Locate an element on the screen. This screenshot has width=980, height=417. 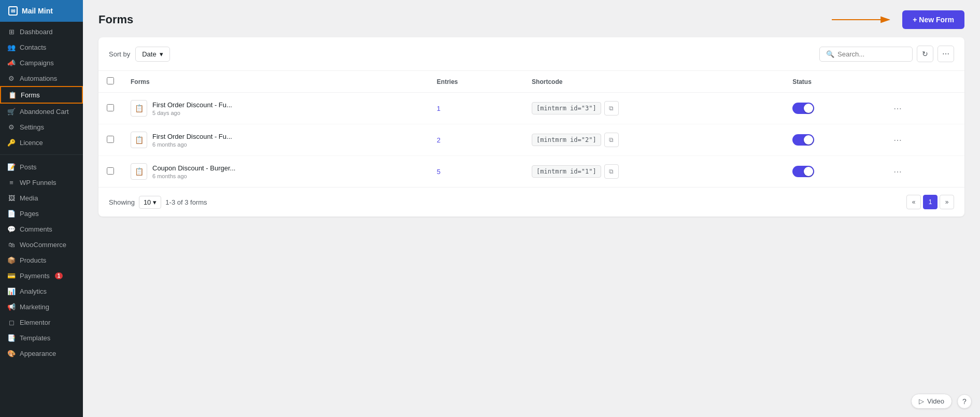
sidebar-item-woocommerce: 🛍 WooCommerce is located at coordinates (41, 245).